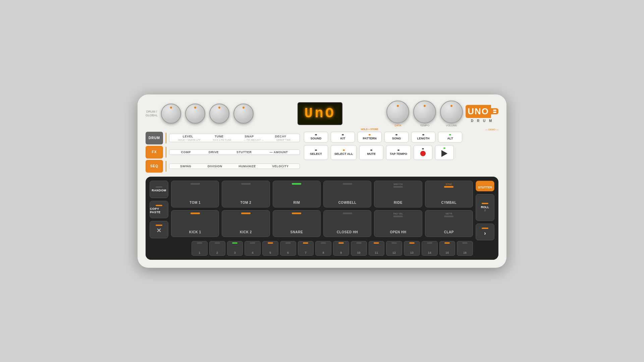  I want to click on left-knobs, so click(207, 114).